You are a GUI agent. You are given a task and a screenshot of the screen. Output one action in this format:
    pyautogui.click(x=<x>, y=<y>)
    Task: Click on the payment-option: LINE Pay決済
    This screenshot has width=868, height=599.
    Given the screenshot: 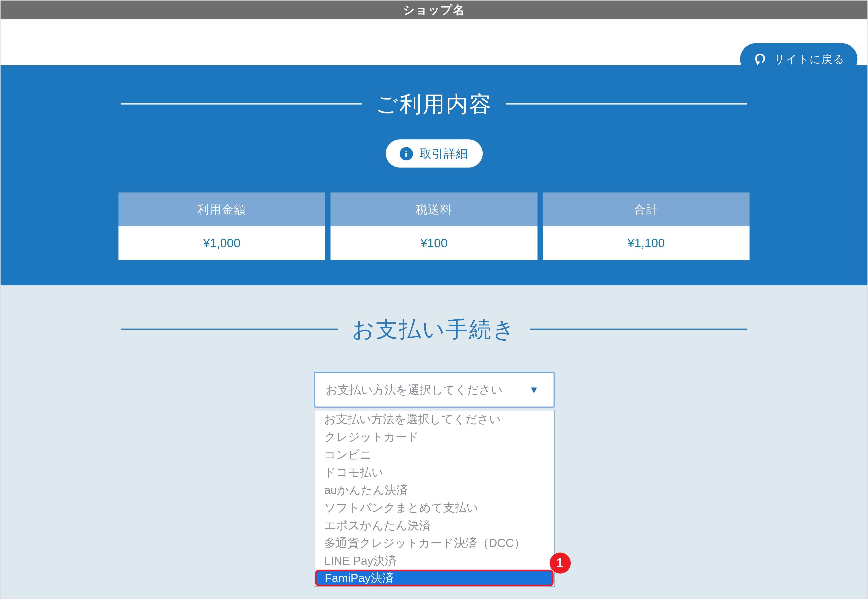 What is the action you would take?
    pyautogui.click(x=434, y=561)
    